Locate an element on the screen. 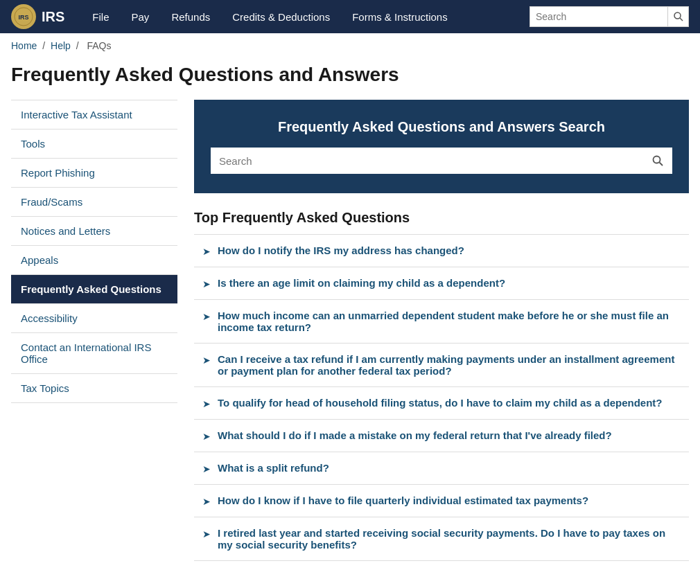 This screenshot has width=700, height=588. faq-question-4: Can I receive a tax refund if I am curre… is located at coordinates (449, 365).